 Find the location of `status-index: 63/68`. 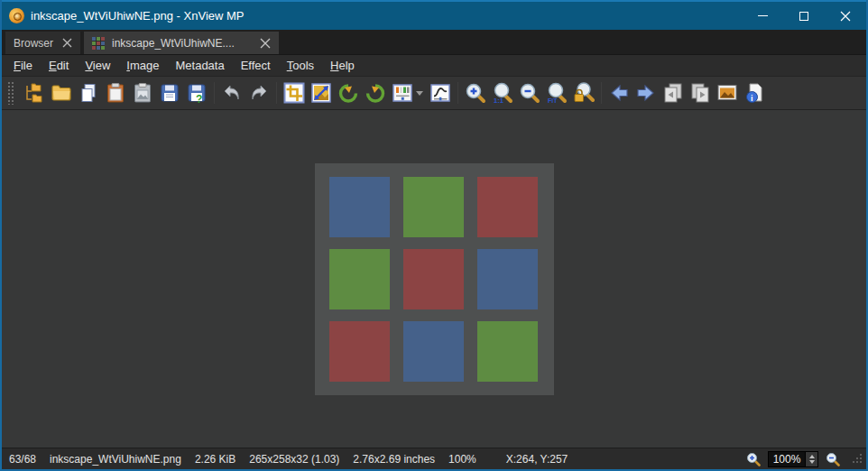

status-index: 63/68 is located at coordinates (23, 459).